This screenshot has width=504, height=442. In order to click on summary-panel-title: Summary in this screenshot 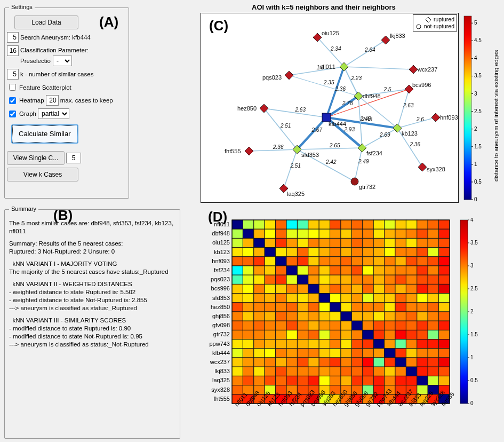, I will do `click(23, 209)`.